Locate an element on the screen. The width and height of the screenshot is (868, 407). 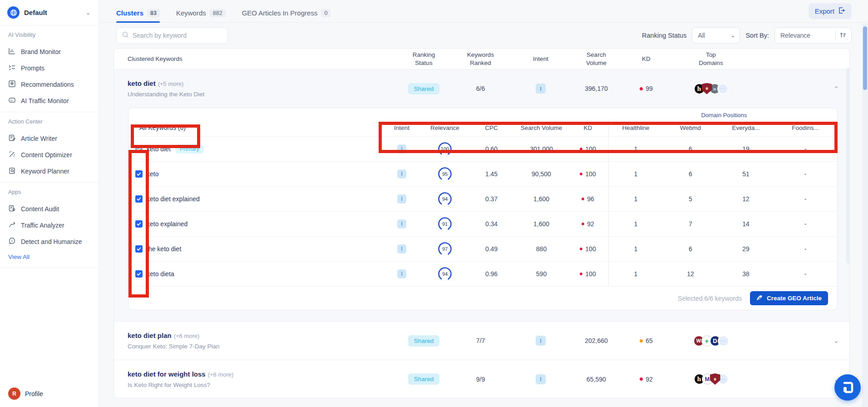
col-healthline: Healthline is located at coordinates (636, 128).